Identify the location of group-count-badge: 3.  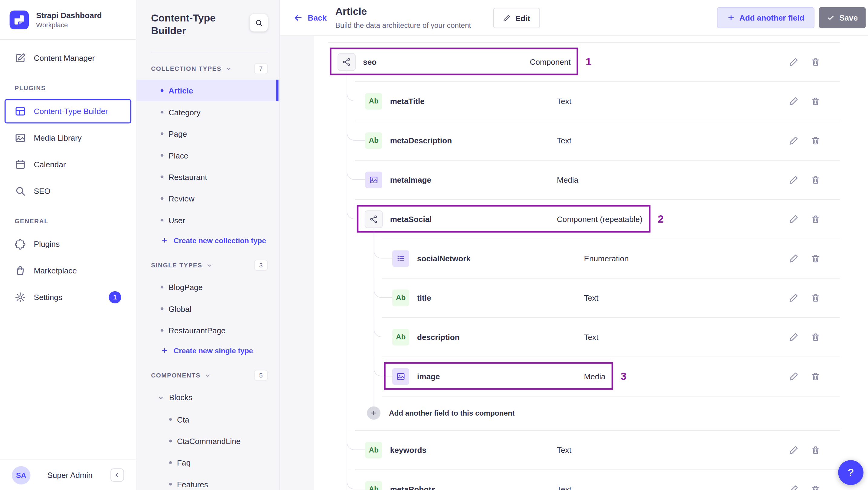
(261, 265).